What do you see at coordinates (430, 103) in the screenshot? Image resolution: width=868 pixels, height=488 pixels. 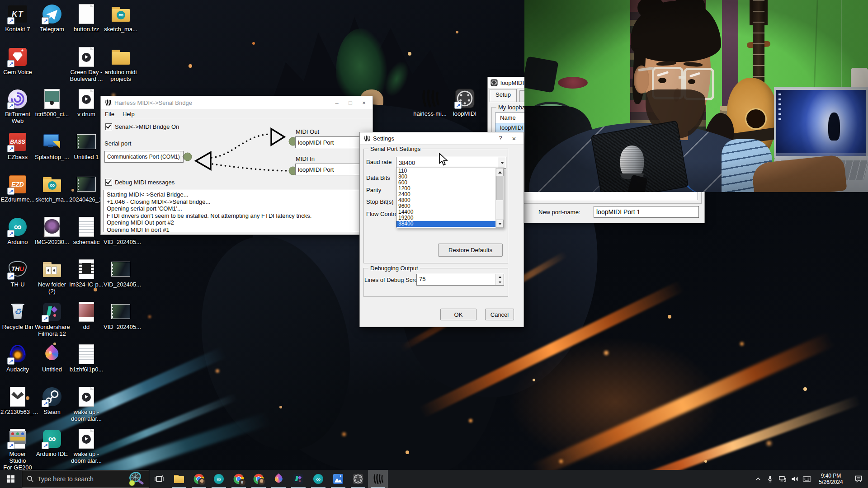 I see `desktop-icon-hairless-mi: hairless-mi...` at bounding box center [430, 103].